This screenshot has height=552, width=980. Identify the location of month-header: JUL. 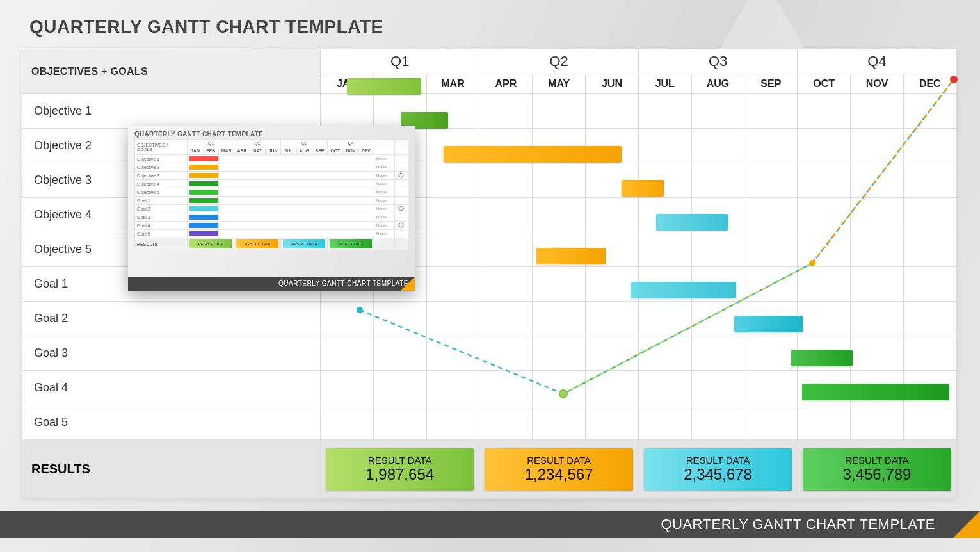
(664, 85).